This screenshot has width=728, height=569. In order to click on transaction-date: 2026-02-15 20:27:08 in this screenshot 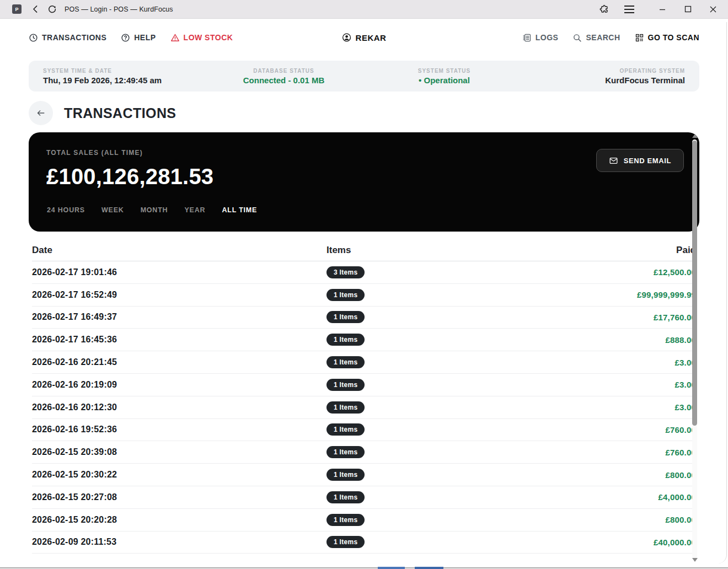, I will do `click(179, 497)`.